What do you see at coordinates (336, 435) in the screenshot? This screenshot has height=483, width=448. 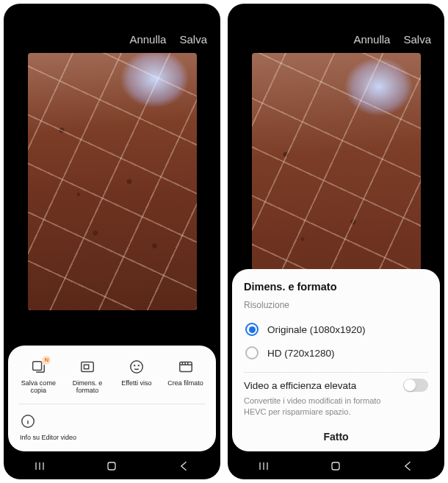 I see `done-button: Fatto` at bounding box center [336, 435].